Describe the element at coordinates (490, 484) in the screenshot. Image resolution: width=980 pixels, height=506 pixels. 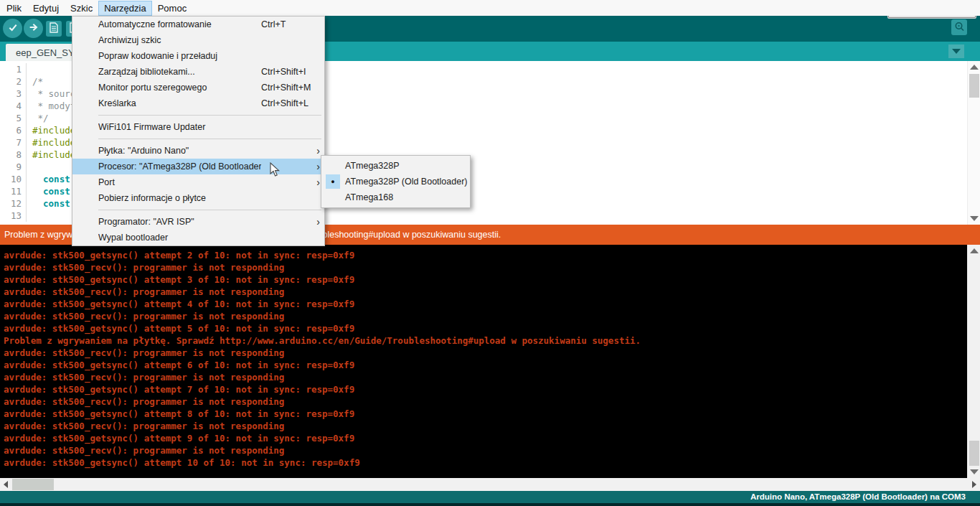
I see `console-horizontal-scrollbar` at that location.